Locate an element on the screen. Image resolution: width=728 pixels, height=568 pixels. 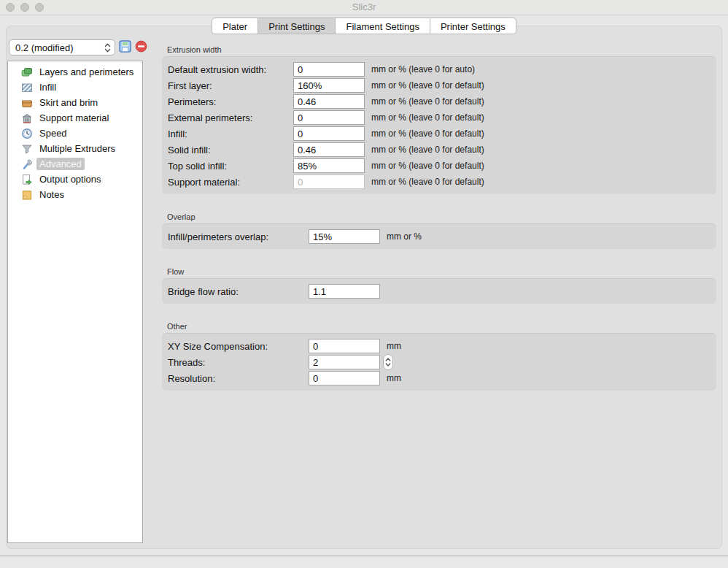
tree-item-label: Skirt and brim is located at coordinates (69, 102).